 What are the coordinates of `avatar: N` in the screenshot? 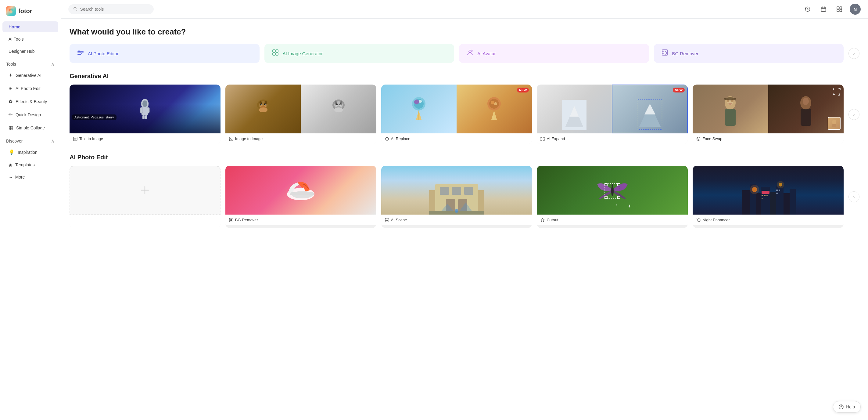 It's located at (855, 9).